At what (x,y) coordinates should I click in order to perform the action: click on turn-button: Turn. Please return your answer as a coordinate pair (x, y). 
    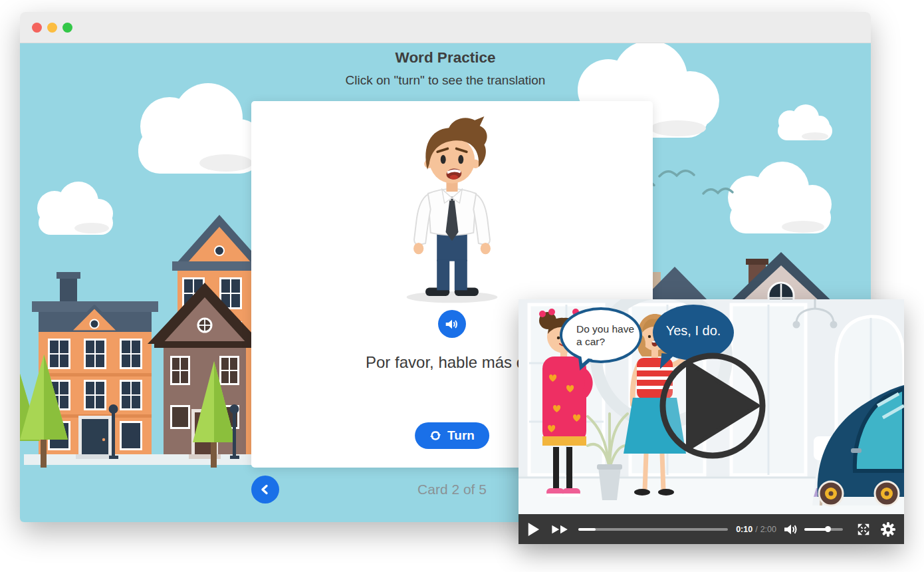
    Looking at the image, I should click on (452, 436).